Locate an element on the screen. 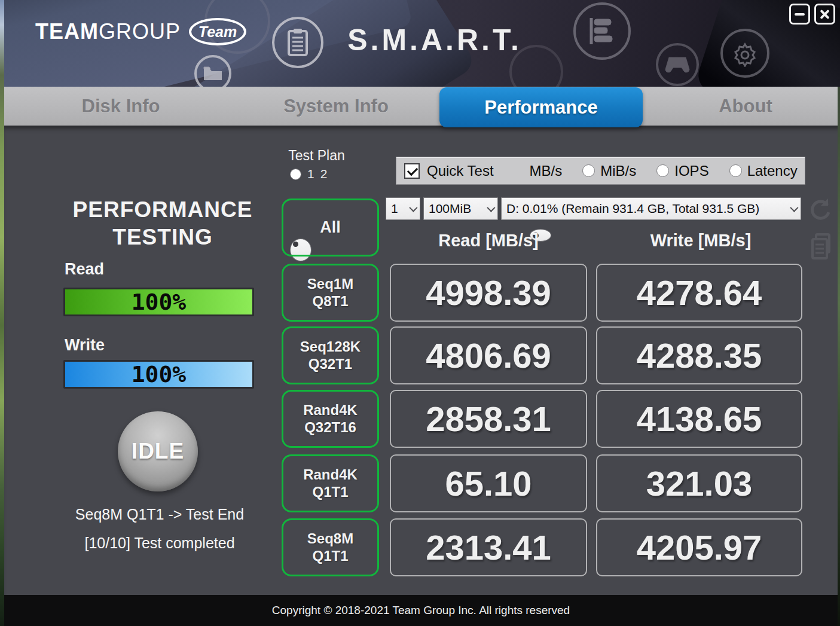  folder-icon is located at coordinates (213, 71).